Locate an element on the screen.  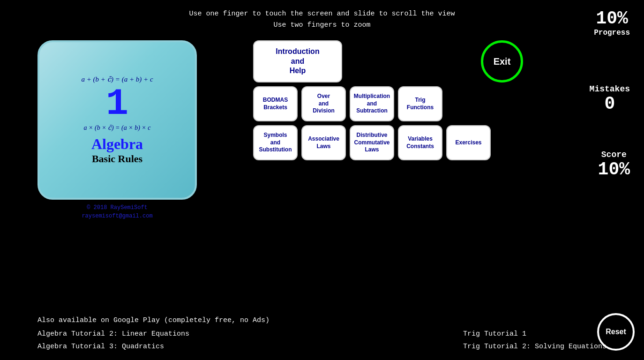
instructions-area: Use one finger to touch the screen and s… is located at coordinates (322, 15).